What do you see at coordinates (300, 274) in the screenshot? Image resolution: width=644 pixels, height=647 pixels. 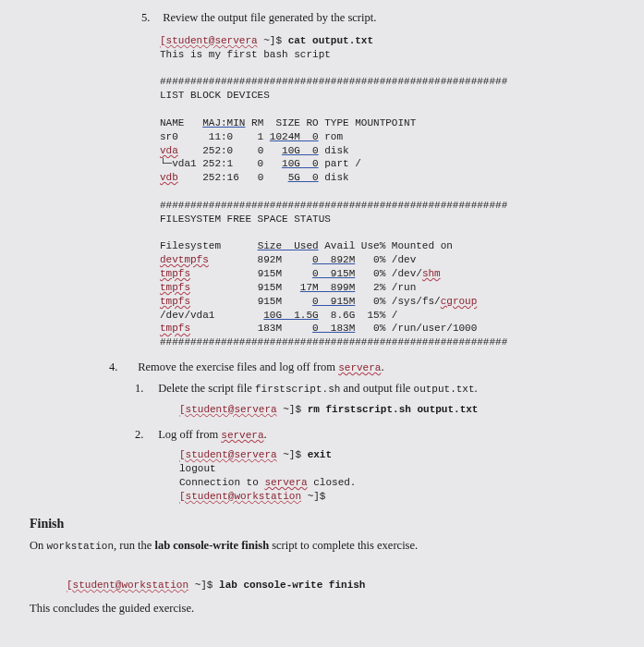 I see `df-row: tmpfs 915M 0 915M 0% /dev/shm` at bounding box center [300, 274].